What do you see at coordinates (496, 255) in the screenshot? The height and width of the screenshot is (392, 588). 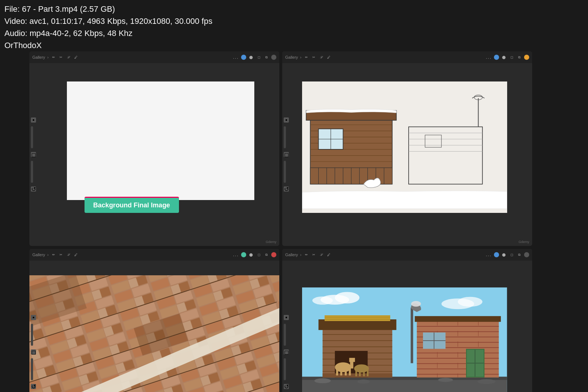 I see `color-dot-4a` at bounding box center [496, 255].